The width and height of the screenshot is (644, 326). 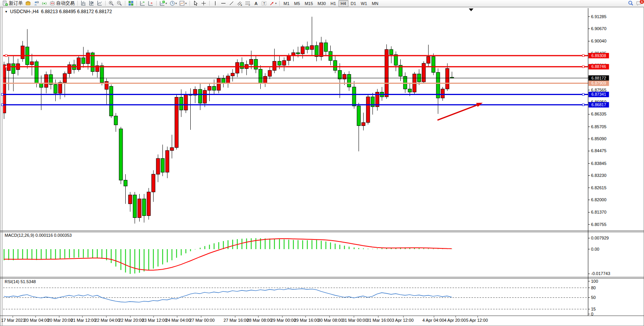 I want to click on auto-scroll-button, so click(x=142, y=3).